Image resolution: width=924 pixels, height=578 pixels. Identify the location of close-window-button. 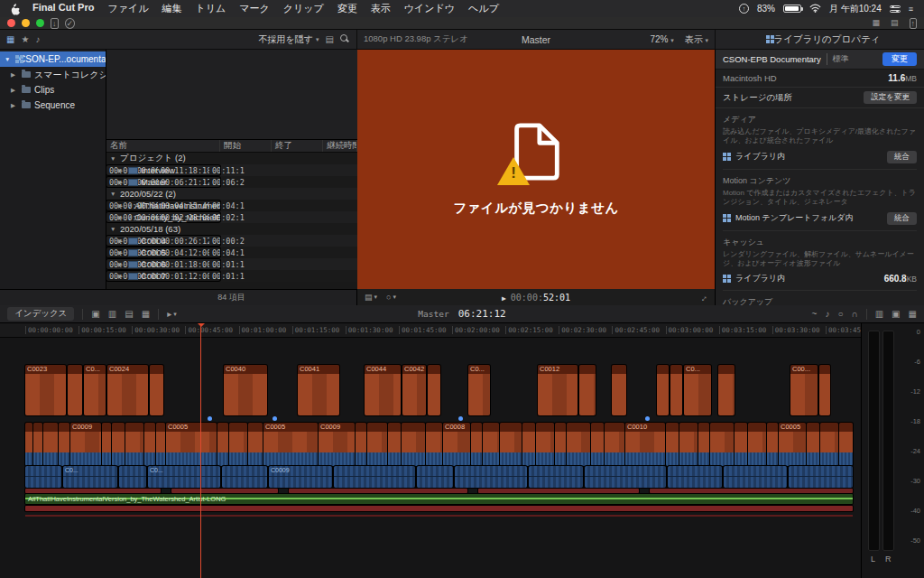
(11, 23).